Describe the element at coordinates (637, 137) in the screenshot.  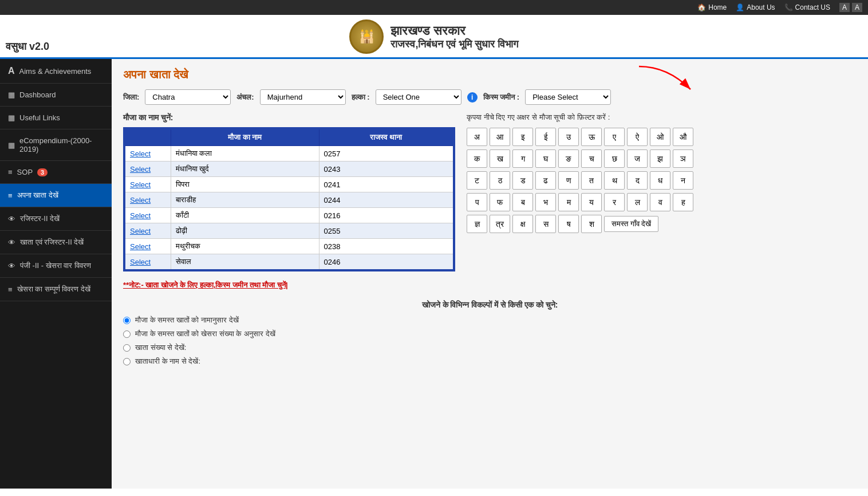
I see `alpha-filter-btn: ऐ` at that location.